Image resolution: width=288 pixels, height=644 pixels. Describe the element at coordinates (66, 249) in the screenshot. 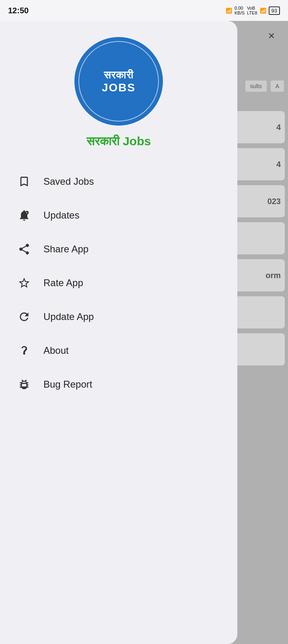

I see `share-app-label: Share App` at that location.